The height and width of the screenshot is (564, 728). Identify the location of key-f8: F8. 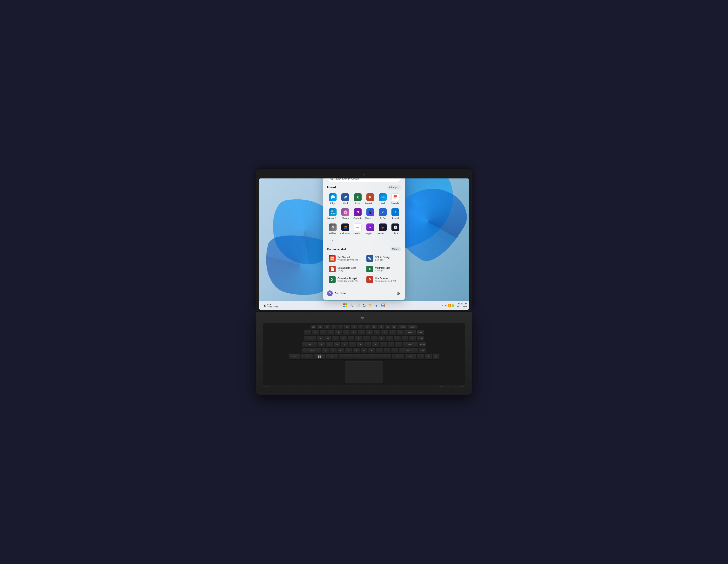
(367, 327).